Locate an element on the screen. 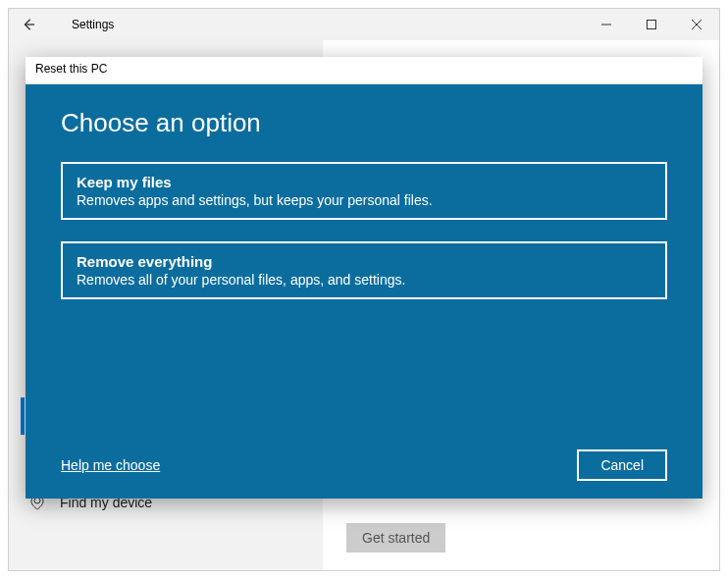  minimize-button is located at coordinates (606, 25).